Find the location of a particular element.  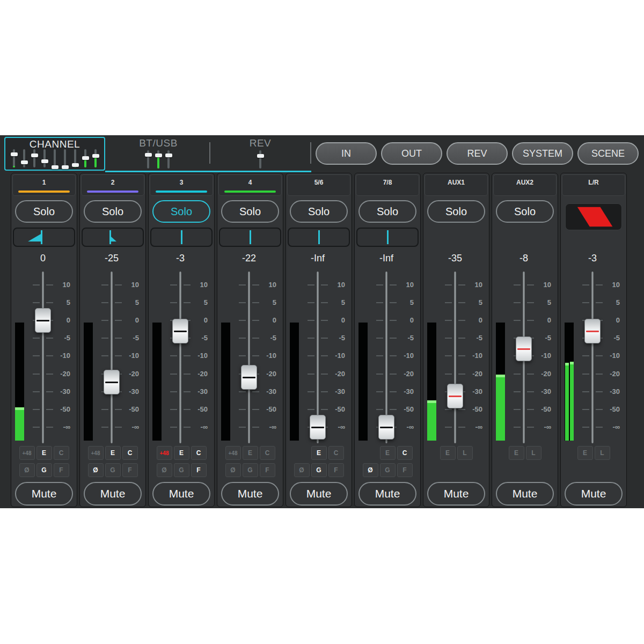

nav-button-system: SYSTEM is located at coordinates (543, 153).